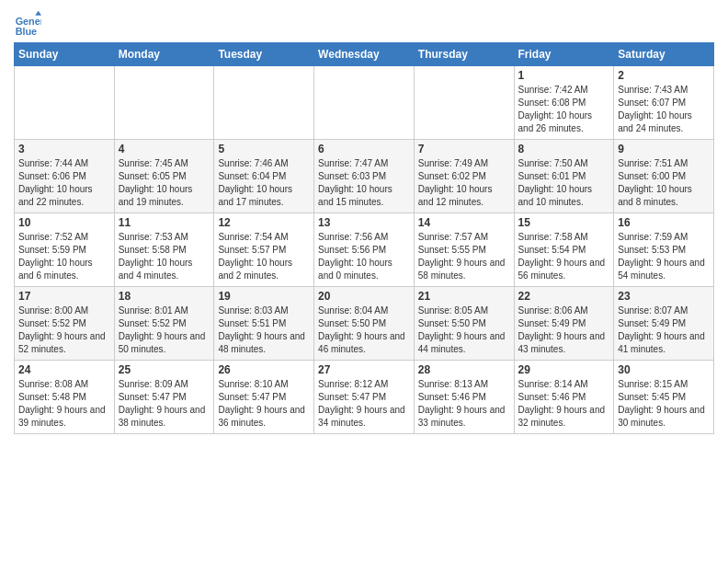  What do you see at coordinates (564, 330) in the screenshot?
I see `day-info: Sunrise: 8:06 AM Sunset: 5:49 PM Dayligh…` at bounding box center [564, 330].